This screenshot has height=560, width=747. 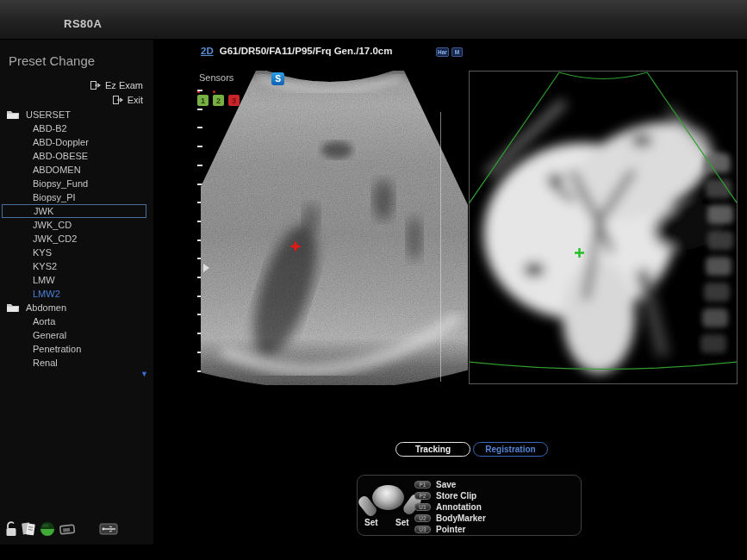 I want to click on printer-icon, so click(x=68, y=529).